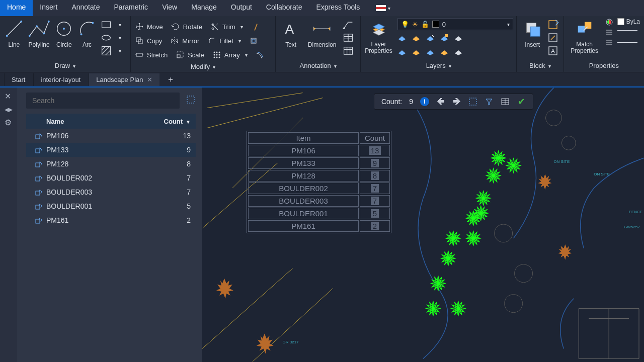  I want to click on list-item: BOULDER0015, so click(111, 206).